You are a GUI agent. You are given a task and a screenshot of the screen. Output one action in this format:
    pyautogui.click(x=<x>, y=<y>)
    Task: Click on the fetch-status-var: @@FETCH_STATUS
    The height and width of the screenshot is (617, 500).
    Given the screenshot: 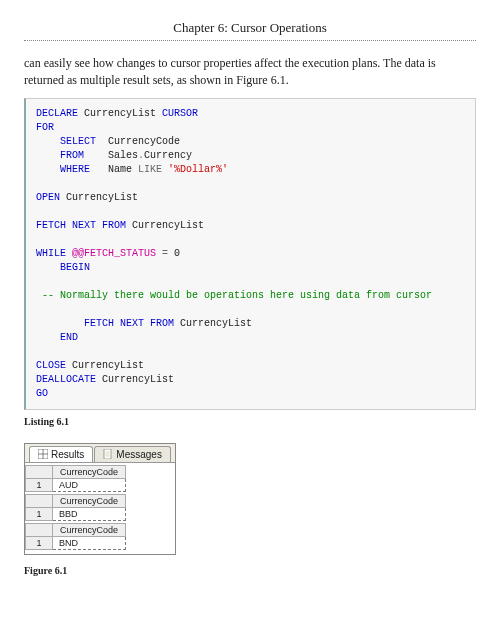 What is the action you would take?
    pyautogui.click(x=114, y=254)
    